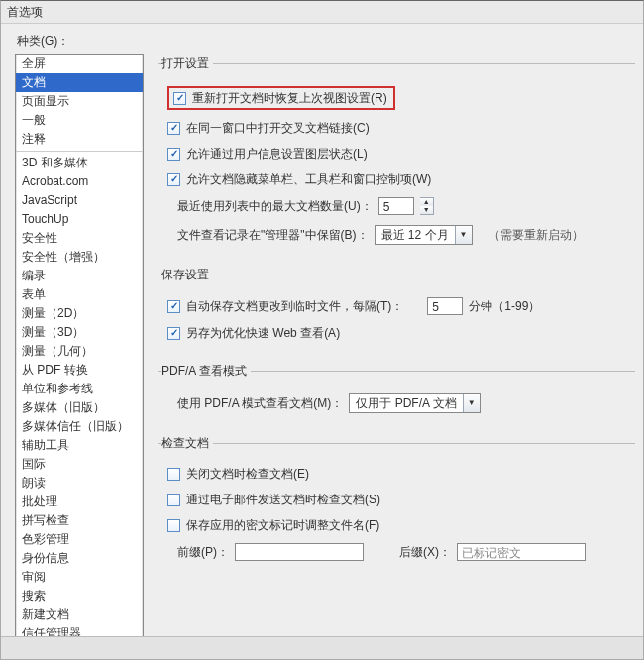  What do you see at coordinates (174, 180) in the screenshot?
I see `hide-menubar-checkbox` at bounding box center [174, 180].